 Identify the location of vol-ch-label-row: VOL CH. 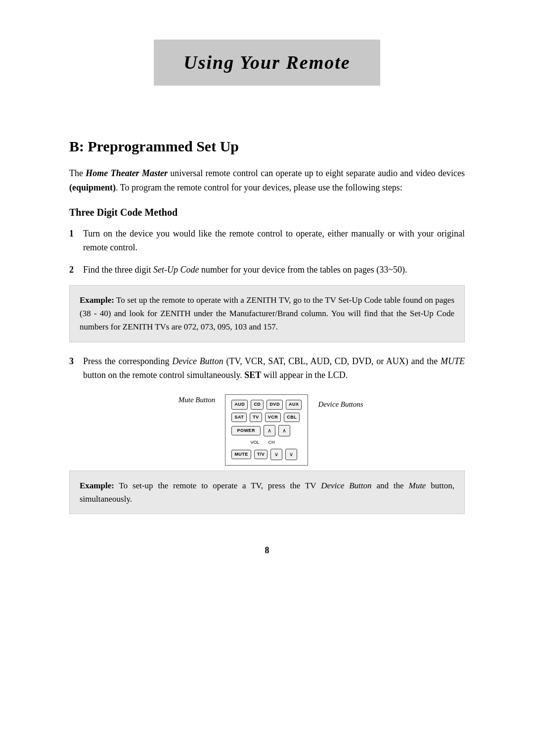
(267, 443).